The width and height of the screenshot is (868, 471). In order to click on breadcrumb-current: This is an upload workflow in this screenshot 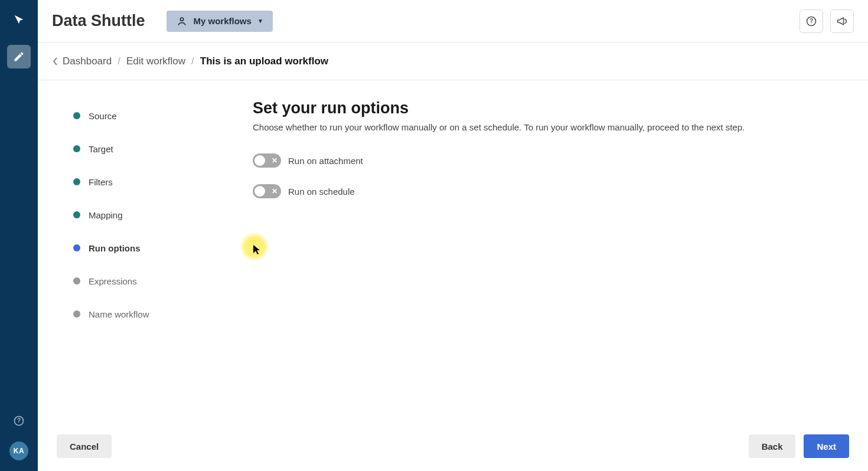, I will do `click(265, 61)`.